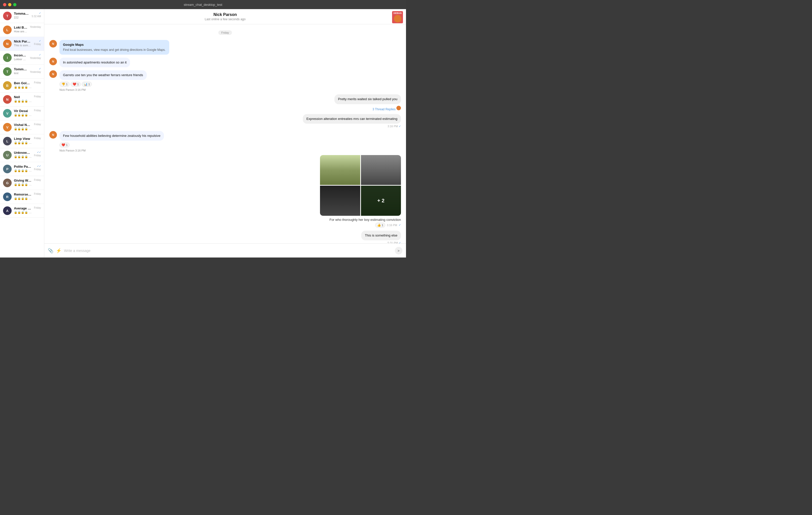  I want to click on send-button: ➤, so click(399, 251).